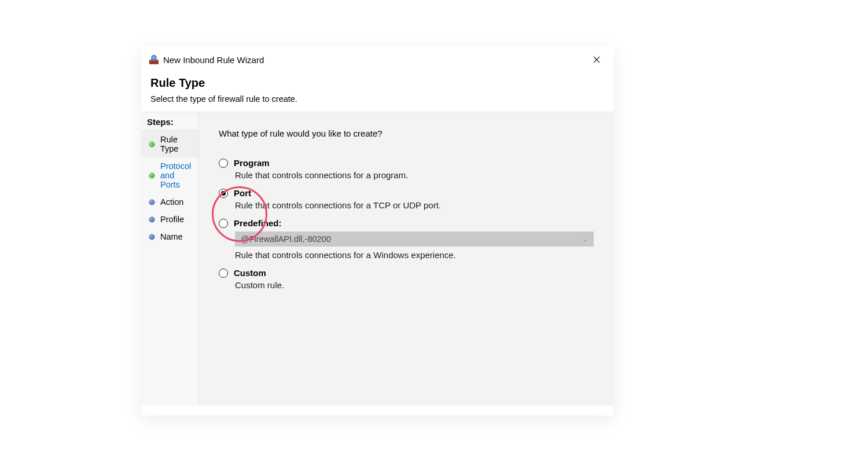 The width and height of the screenshot is (868, 463). Describe the element at coordinates (414, 255) in the screenshot. I see `option-predefined-desc: Rule that controls connections for a Win…` at that location.